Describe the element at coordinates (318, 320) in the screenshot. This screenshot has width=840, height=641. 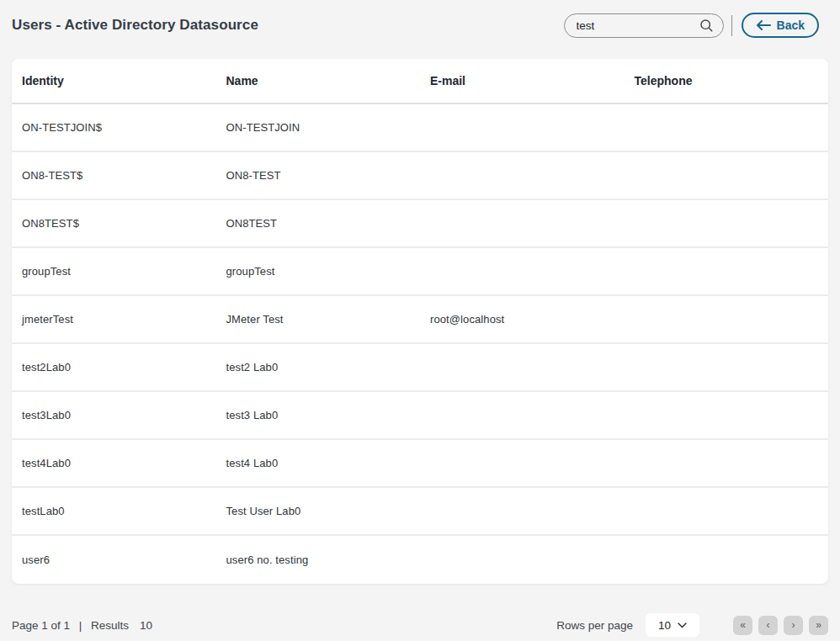
I see `cell-name: JMeter Test` at that location.